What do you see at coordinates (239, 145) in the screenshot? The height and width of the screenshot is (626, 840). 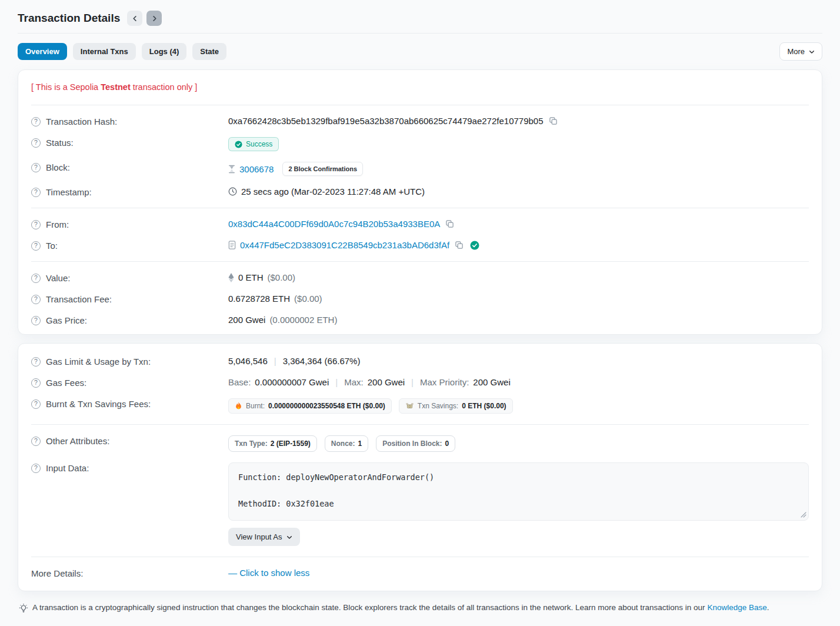 I see `check-circle-icon` at bounding box center [239, 145].